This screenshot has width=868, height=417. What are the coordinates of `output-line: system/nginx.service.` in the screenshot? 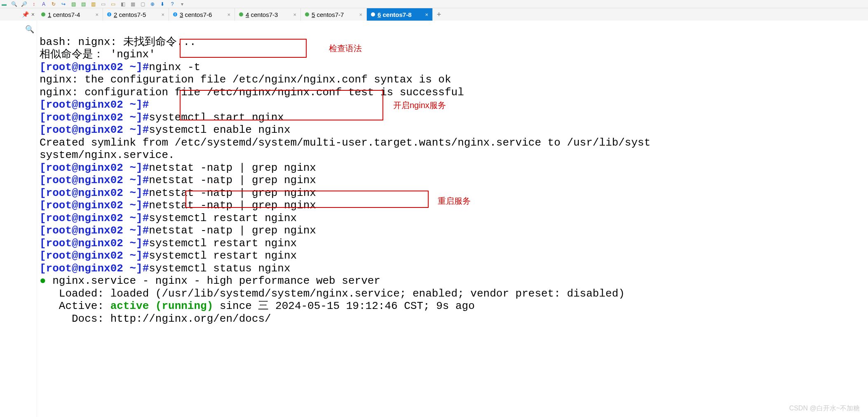 It's located at (107, 155).